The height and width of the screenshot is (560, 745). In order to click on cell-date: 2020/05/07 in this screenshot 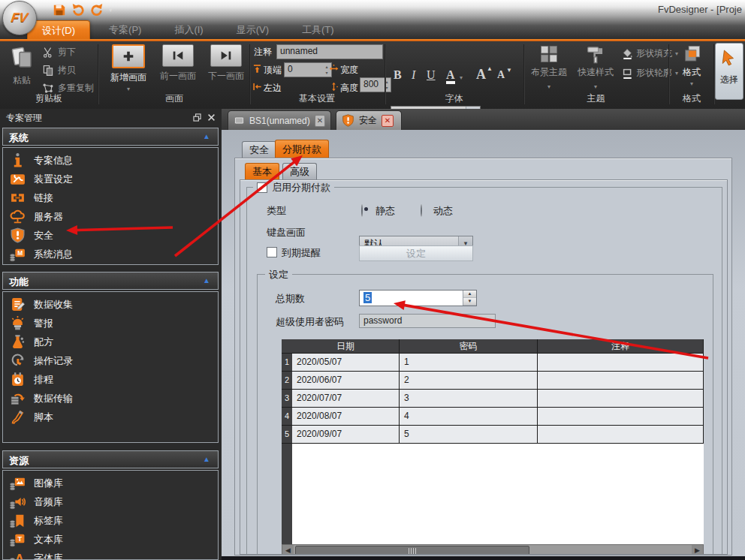, I will do `click(345, 362)`.